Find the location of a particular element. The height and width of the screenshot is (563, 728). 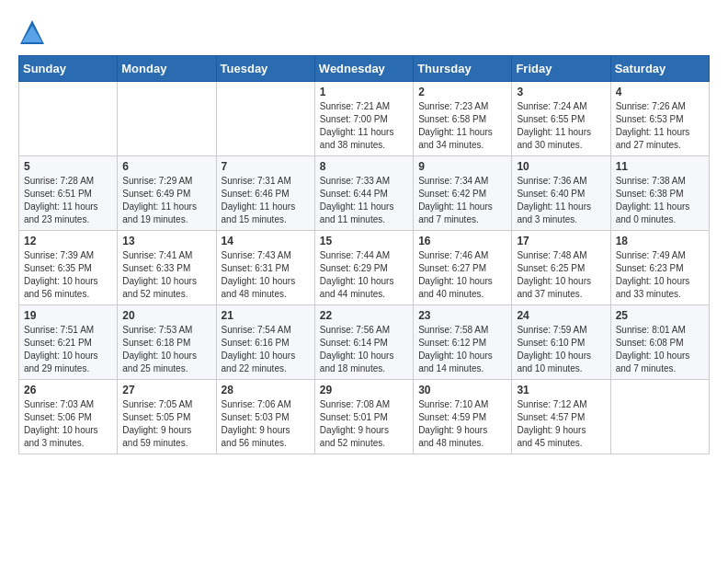

day-info: Sunrise: 7:23 AM Sunset: 6:58 PM Dayligh… is located at coordinates (462, 126).